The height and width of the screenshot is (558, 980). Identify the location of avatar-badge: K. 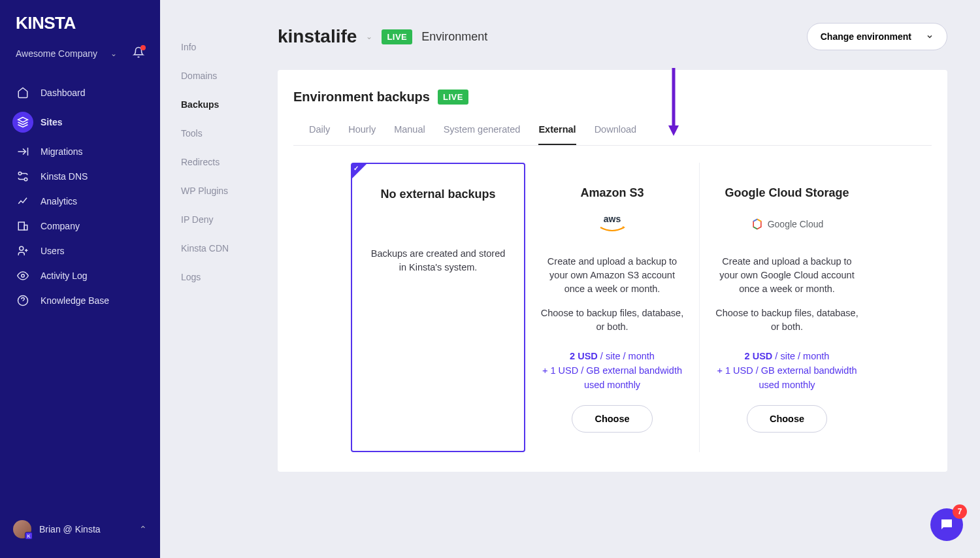
(29, 536).